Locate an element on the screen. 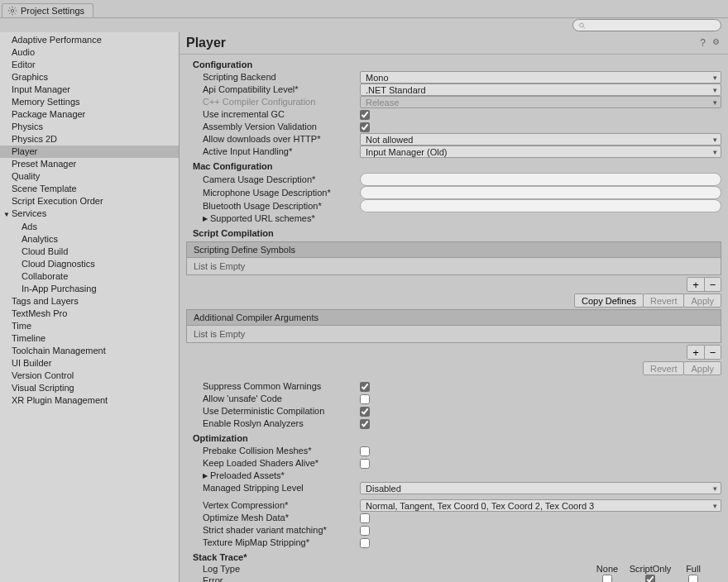  label-vertex-compression: Vertex Compression* is located at coordinates (281, 506).